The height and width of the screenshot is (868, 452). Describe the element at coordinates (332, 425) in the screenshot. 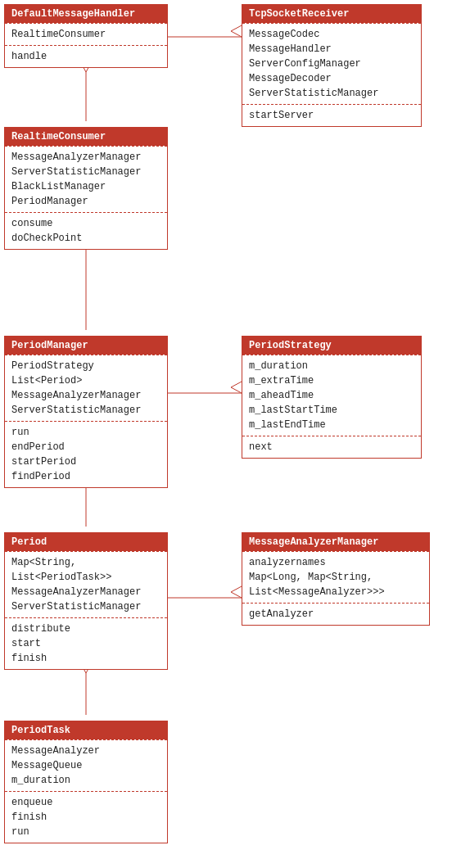

I see `attr-item: m_lastEndTime` at that location.